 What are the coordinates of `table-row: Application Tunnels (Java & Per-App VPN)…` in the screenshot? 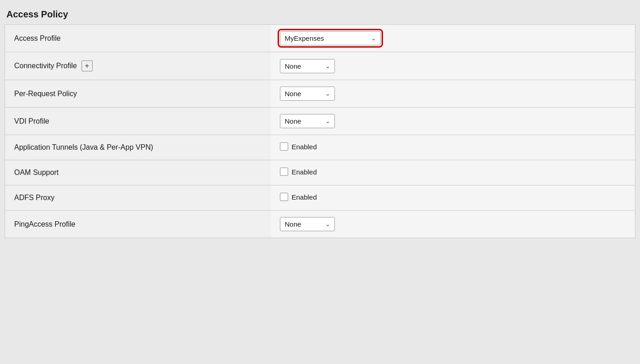 It's located at (320, 147).